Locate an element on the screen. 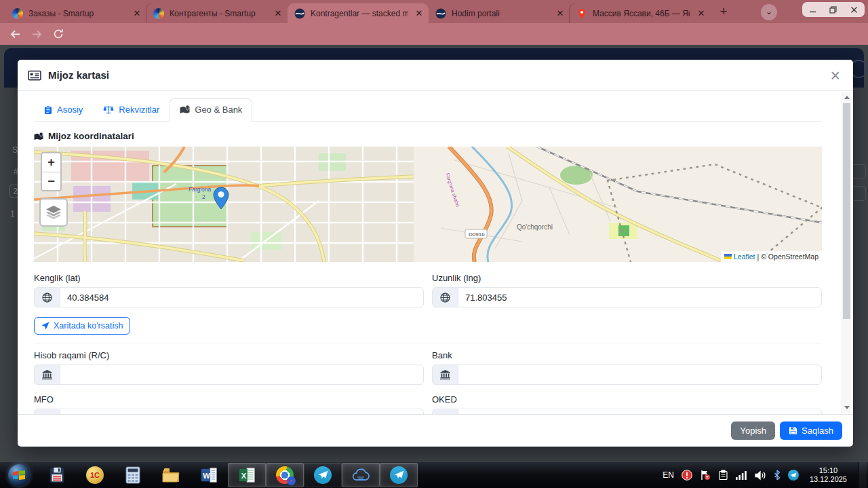  start-button is located at coordinates (19, 475).